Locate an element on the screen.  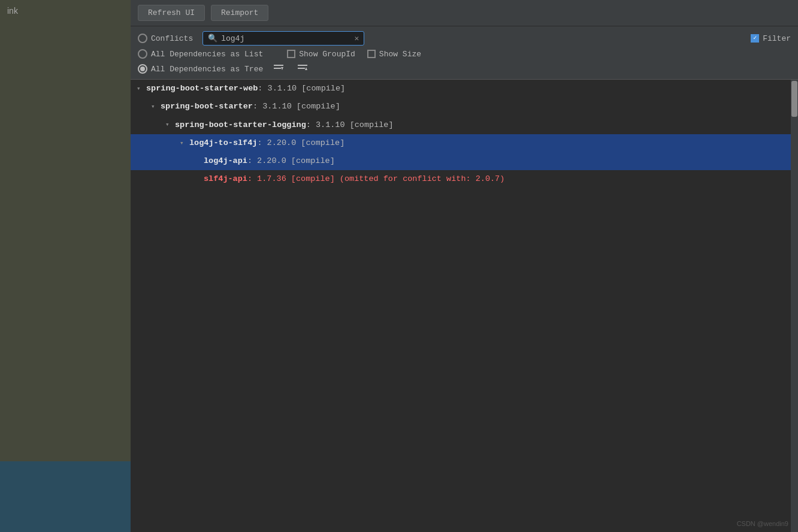
show-size-check: Show Size is located at coordinates (394, 54).